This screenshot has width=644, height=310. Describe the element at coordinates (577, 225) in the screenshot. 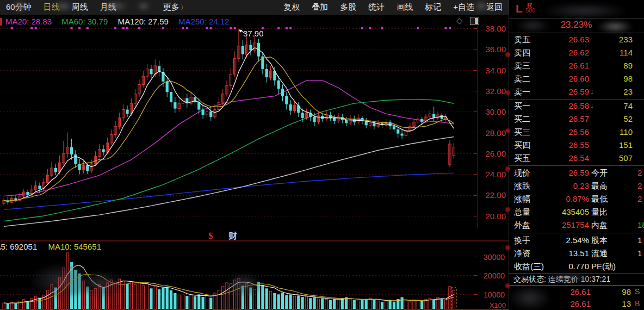

I see `quote-info-row: 外盘251754内盘18` at that location.